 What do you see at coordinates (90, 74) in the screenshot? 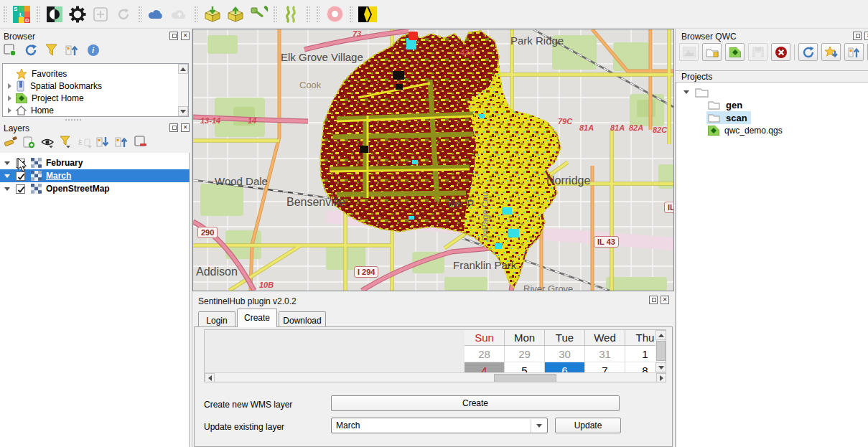
I see `browser-item-favorites: Favorites` at bounding box center [90, 74].